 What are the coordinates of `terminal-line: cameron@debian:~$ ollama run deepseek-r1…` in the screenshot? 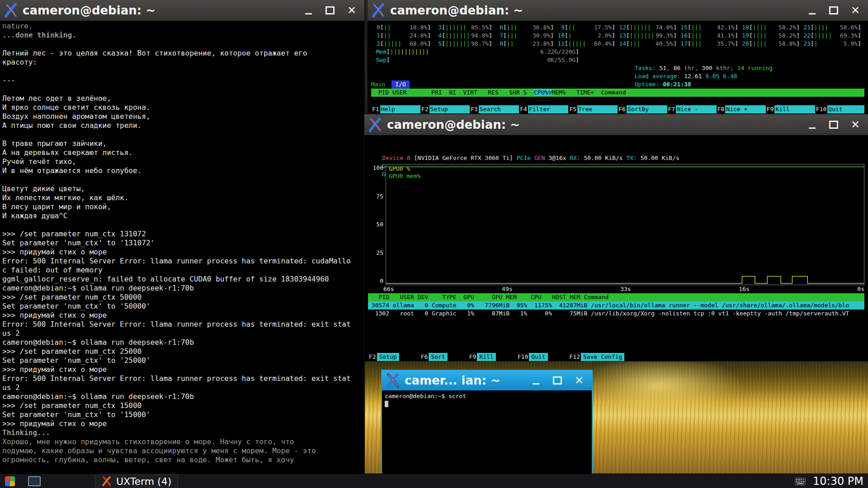 It's located at (182, 288).